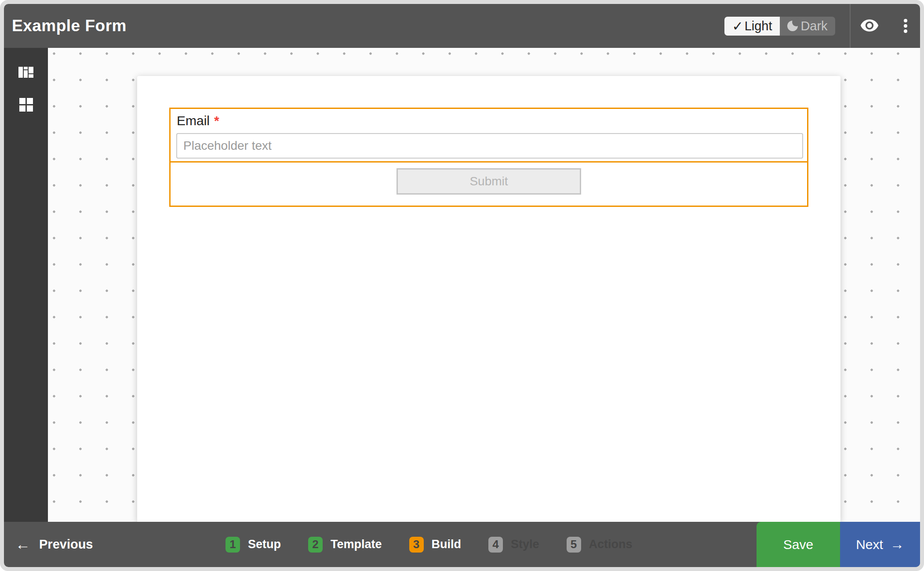 The width and height of the screenshot is (924, 571). What do you see at coordinates (798, 545) in the screenshot?
I see `save-button: Save` at bounding box center [798, 545].